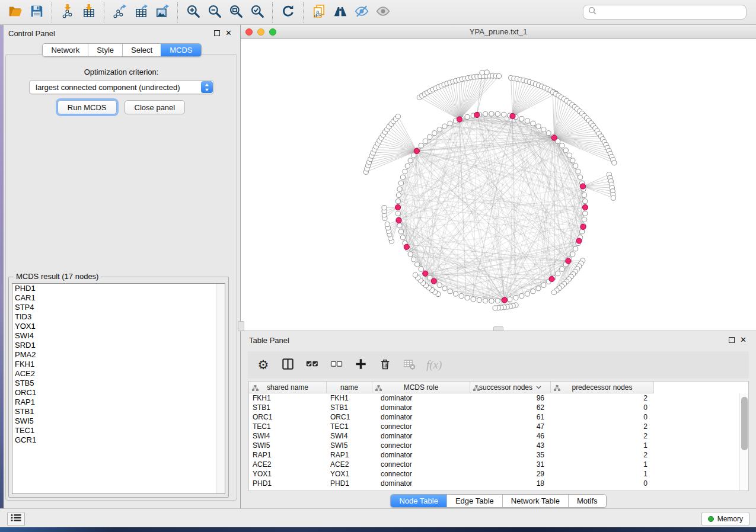  What do you see at coordinates (336, 365) in the screenshot?
I see `clear-selection-button` at bounding box center [336, 365].